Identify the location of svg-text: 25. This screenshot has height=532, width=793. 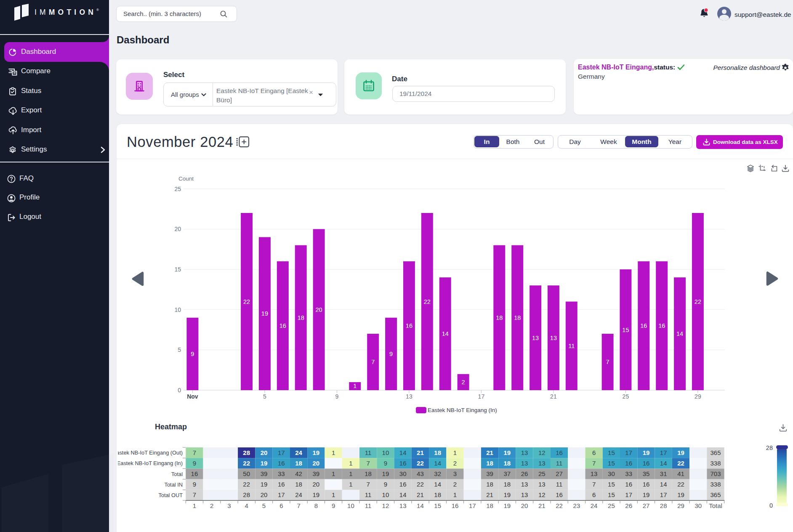
(611, 506).